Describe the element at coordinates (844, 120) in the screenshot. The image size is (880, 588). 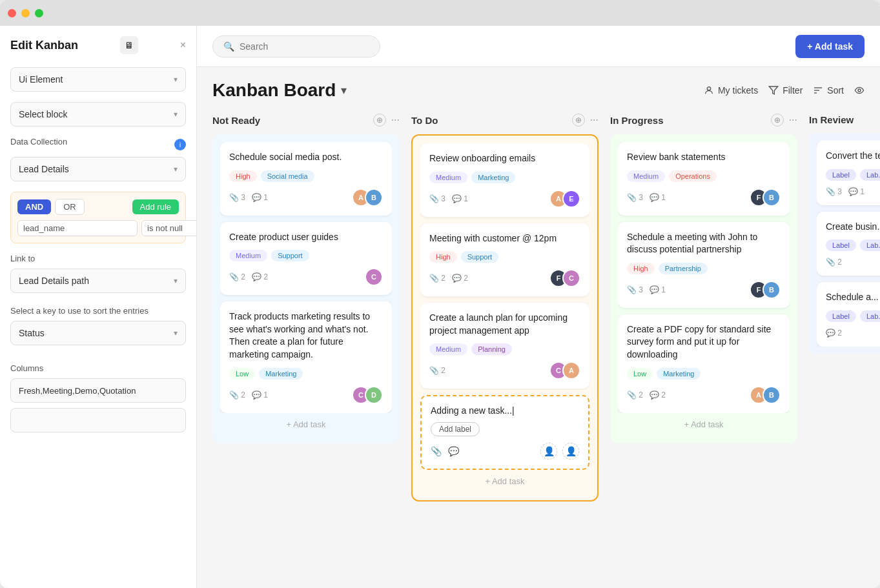
I see `col-title-in-review: In Review` at that location.